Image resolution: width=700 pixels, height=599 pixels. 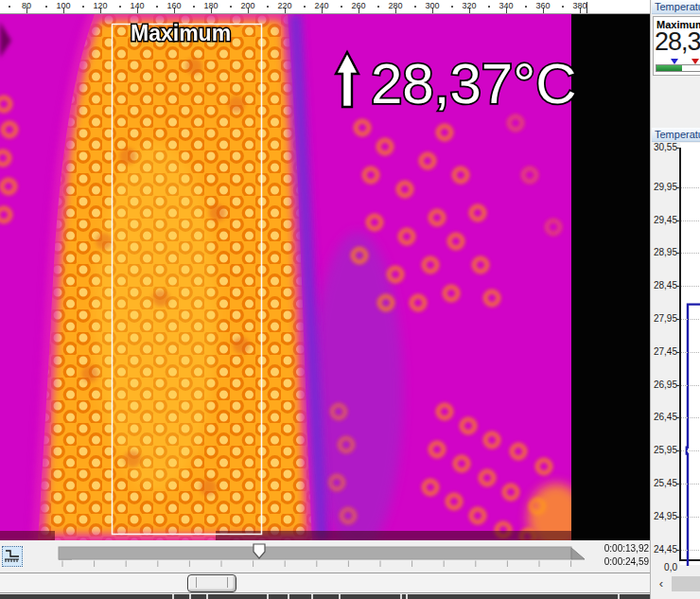 I want to click on ruler-unit-label: 220, so click(x=285, y=6).